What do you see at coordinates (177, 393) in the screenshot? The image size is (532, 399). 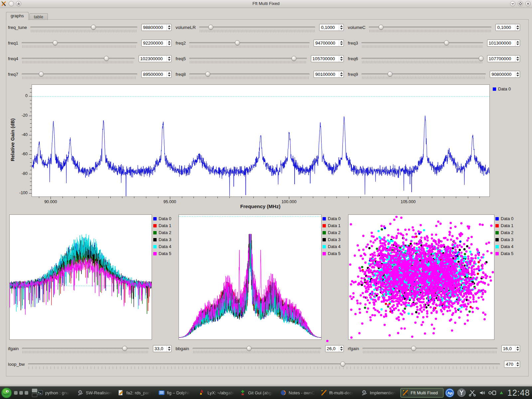 I see `task-button-fig-dolphin: fig – Dolphin` at bounding box center [177, 393].